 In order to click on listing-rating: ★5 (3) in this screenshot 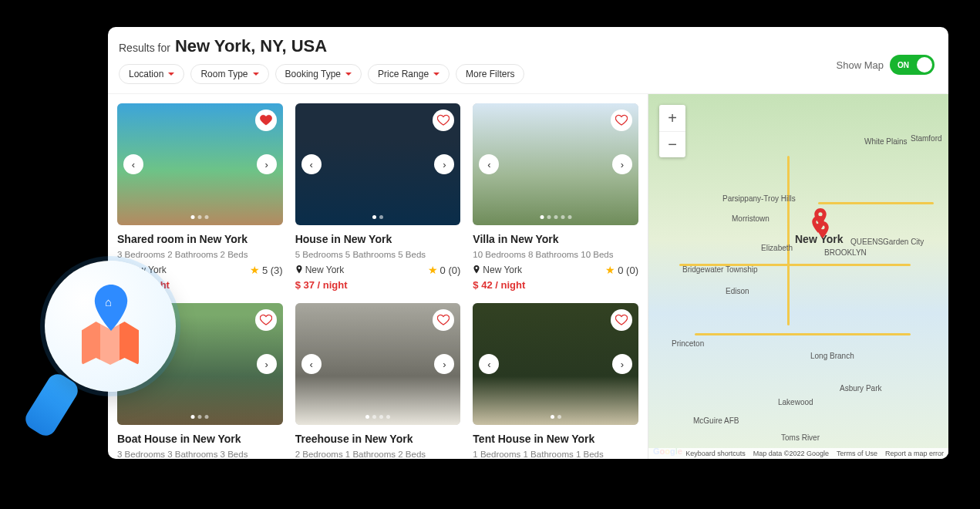, I will do `click(267, 270)`.